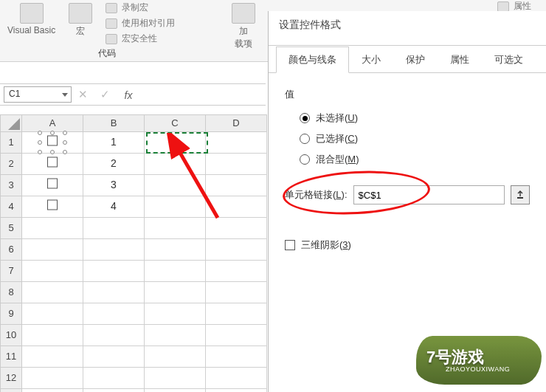  What do you see at coordinates (176, 272) in the screenshot?
I see `cell-C7` at bounding box center [176, 272].